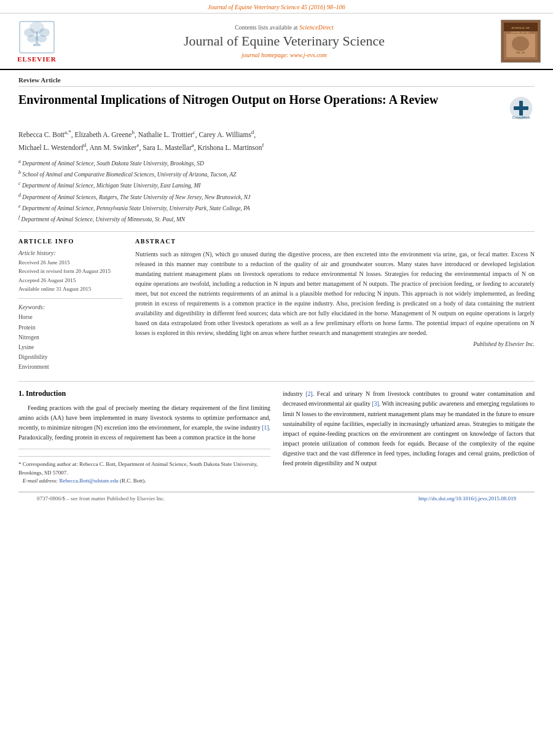 The height and width of the screenshot is (756, 553). I want to click on journal-header: ELSEVIER Contents lists available at Sci…, so click(276, 42).